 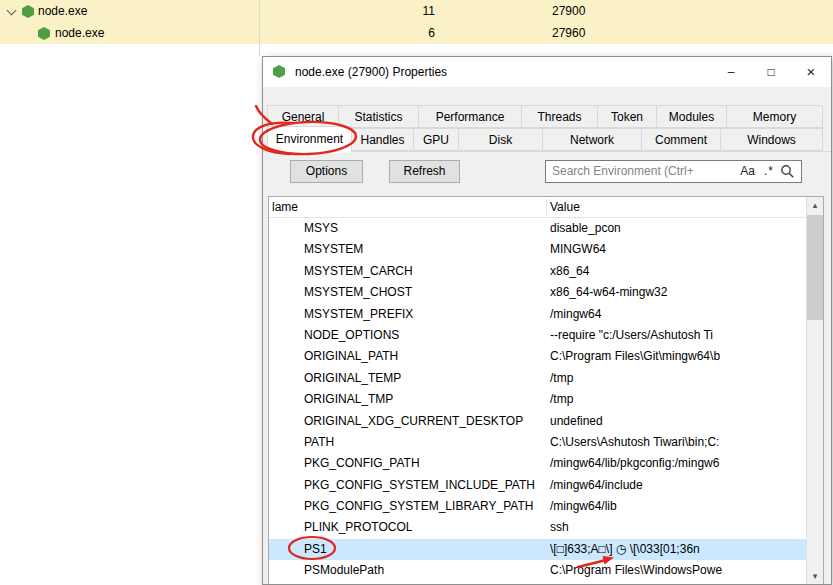 I want to click on scroll-down-icon: ▾, so click(x=815, y=576).